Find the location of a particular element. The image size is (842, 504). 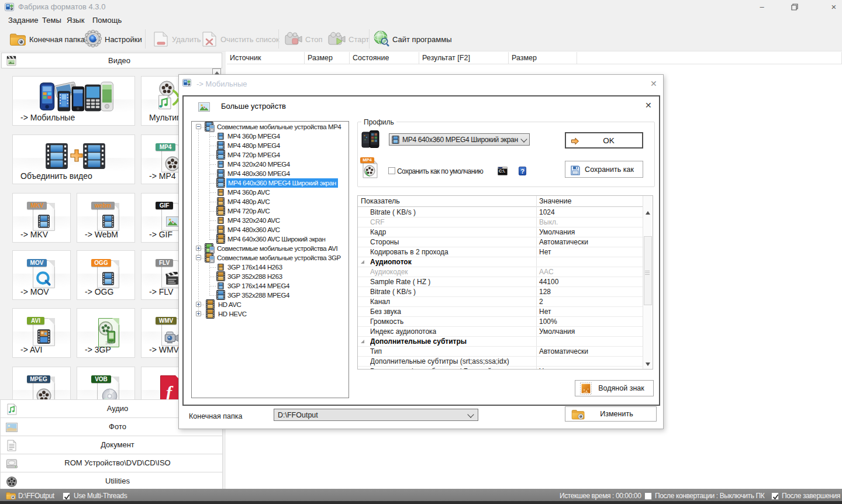

card-ogg: OGG -> OGG is located at coordinates (106, 275).